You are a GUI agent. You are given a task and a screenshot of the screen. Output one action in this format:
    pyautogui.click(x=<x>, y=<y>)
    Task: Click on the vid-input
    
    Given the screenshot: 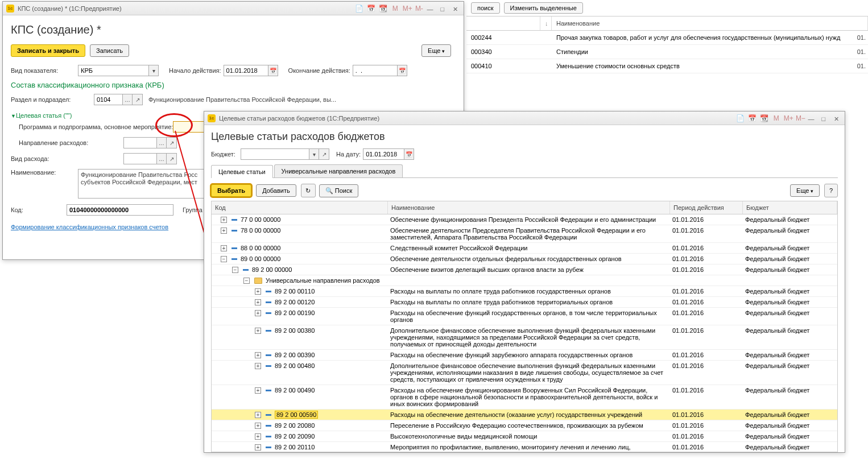 What is the action you would take?
    pyautogui.click(x=113, y=71)
    